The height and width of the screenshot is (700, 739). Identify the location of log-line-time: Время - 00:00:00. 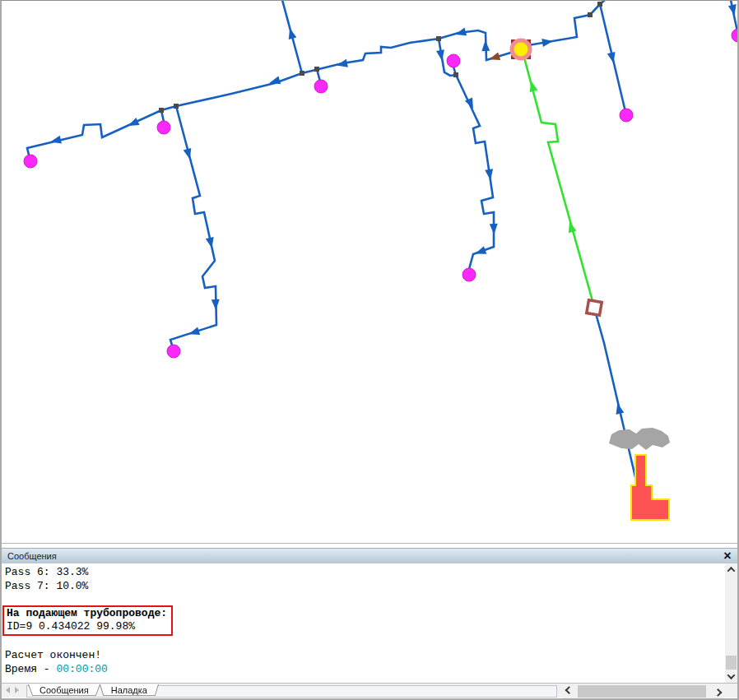
(365, 670).